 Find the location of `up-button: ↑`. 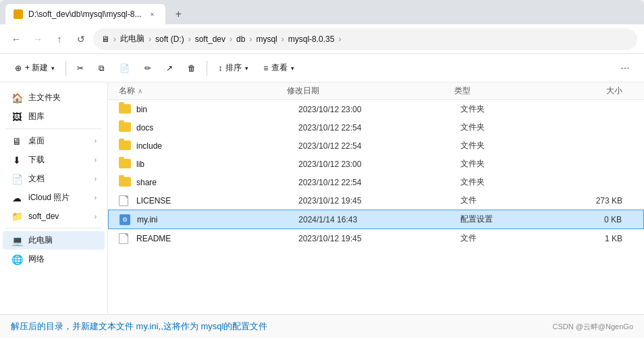

up-button: ↑ is located at coordinates (59, 39).